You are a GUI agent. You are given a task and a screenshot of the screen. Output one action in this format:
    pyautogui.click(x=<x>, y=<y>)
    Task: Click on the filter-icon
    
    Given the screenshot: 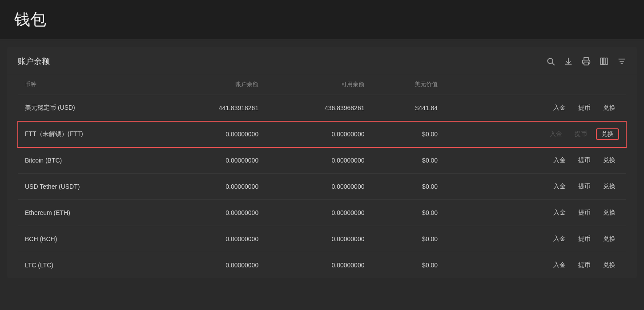 What is the action you would take?
    pyautogui.click(x=622, y=61)
    